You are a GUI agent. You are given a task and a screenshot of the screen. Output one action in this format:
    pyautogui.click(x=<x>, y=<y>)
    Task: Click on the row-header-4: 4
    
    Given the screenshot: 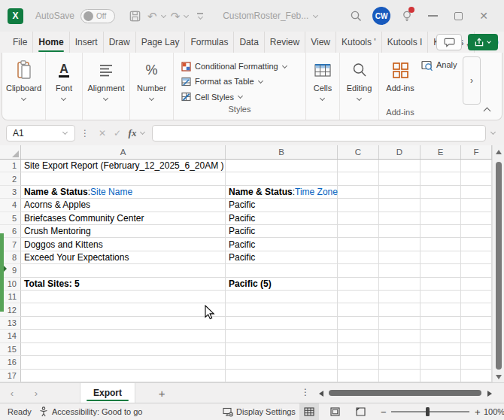 What is the action you would take?
    pyautogui.click(x=11, y=205)
    